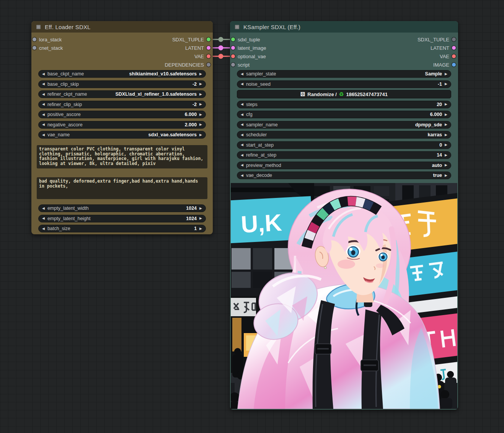  I want to click on widget-vae_decode: ◀ vae_decode true ▶, so click(344, 175).